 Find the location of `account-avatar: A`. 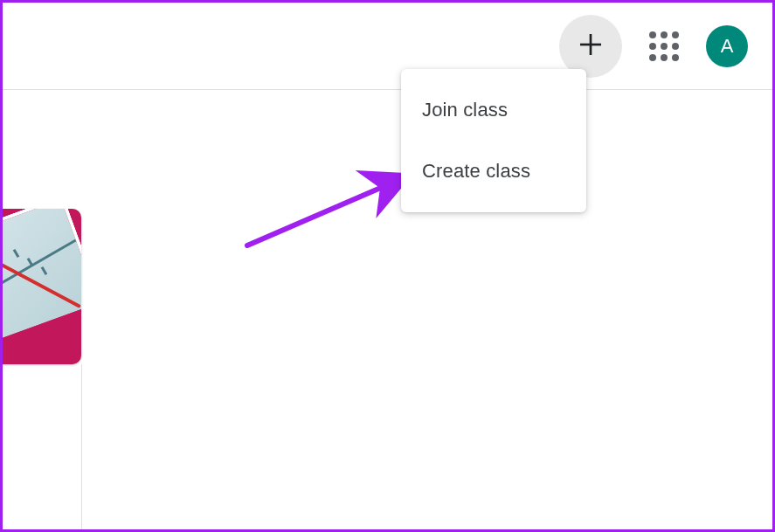

account-avatar: A is located at coordinates (727, 46).